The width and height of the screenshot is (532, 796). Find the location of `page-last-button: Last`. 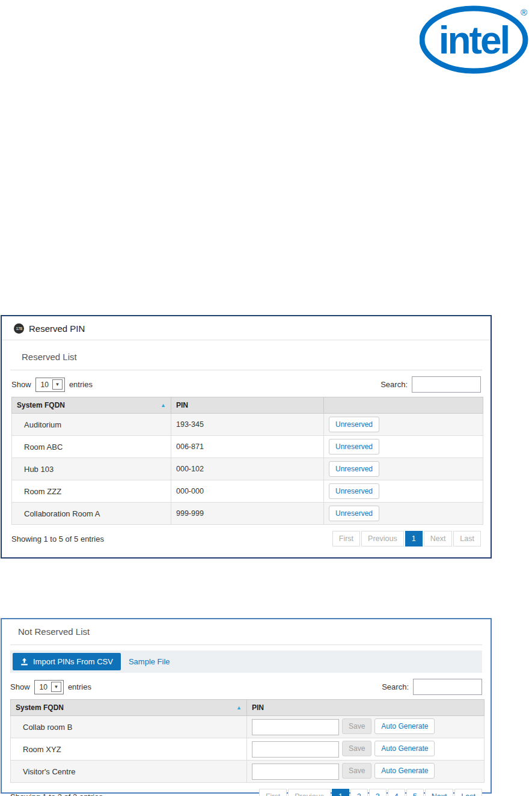

page-last-button: Last is located at coordinates (468, 792).